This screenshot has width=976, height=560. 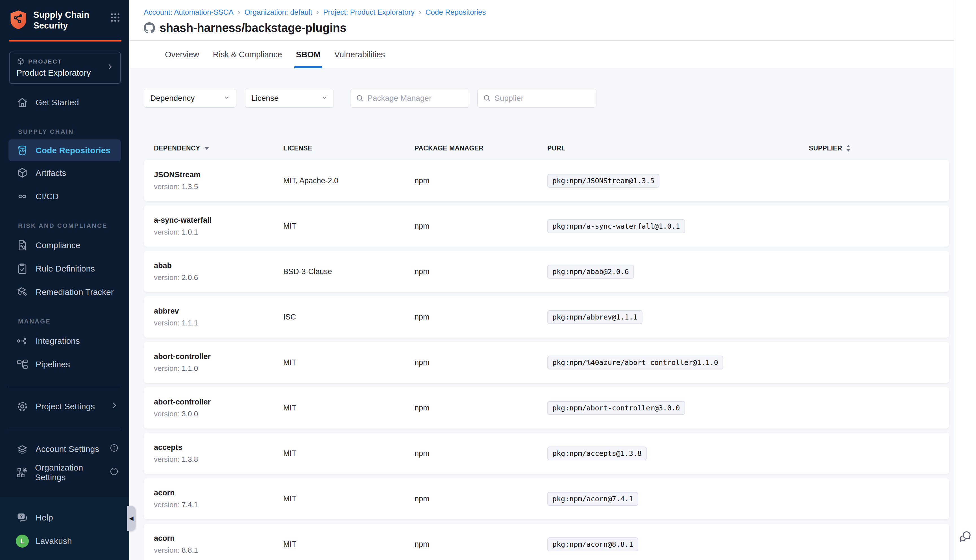 What do you see at coordinates (74, 132) in the screenshot?
I see `section-heading-supply-chain: SUPPLY CHAIN` at bounding box center [74, 132].